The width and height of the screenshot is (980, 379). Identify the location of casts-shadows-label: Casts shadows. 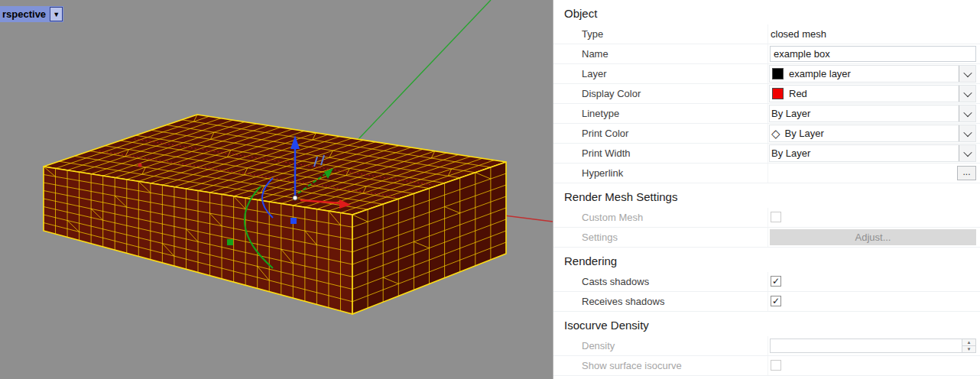
(615, 281).